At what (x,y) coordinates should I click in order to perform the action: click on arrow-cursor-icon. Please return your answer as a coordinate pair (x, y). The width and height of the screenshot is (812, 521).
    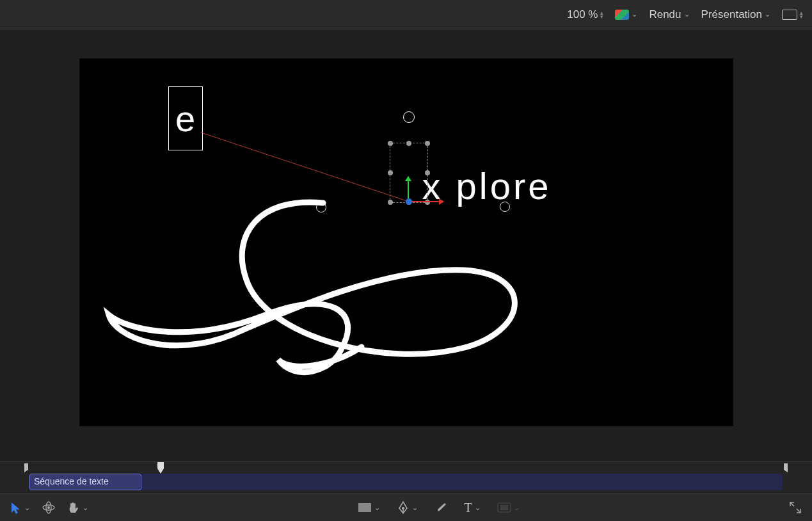
    Looking at the image, I should click on (16, 508).